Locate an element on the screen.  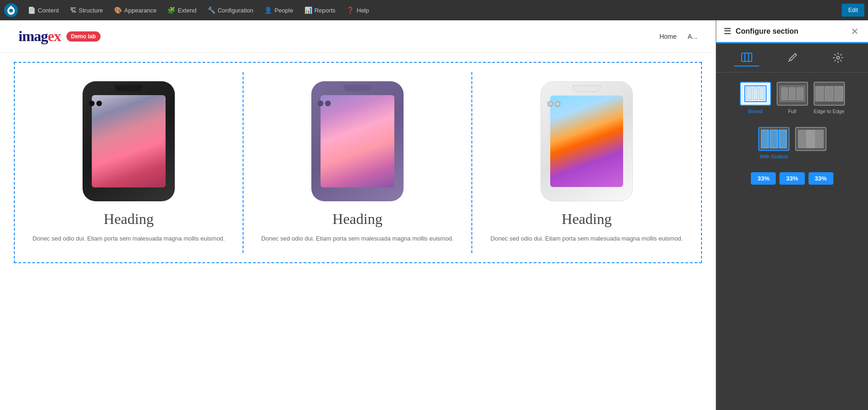
tab-layout is located at coordinates (747, 58).